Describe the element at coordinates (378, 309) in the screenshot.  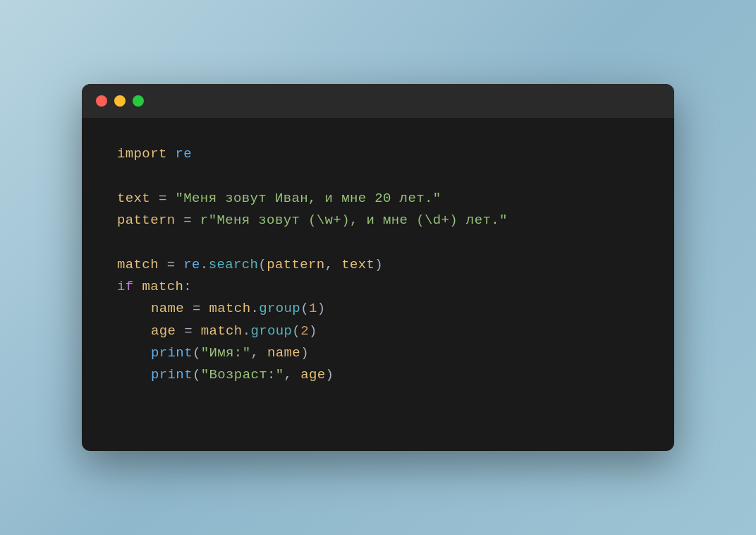
I see `code-line-6: name = match.group(1)` at that location.